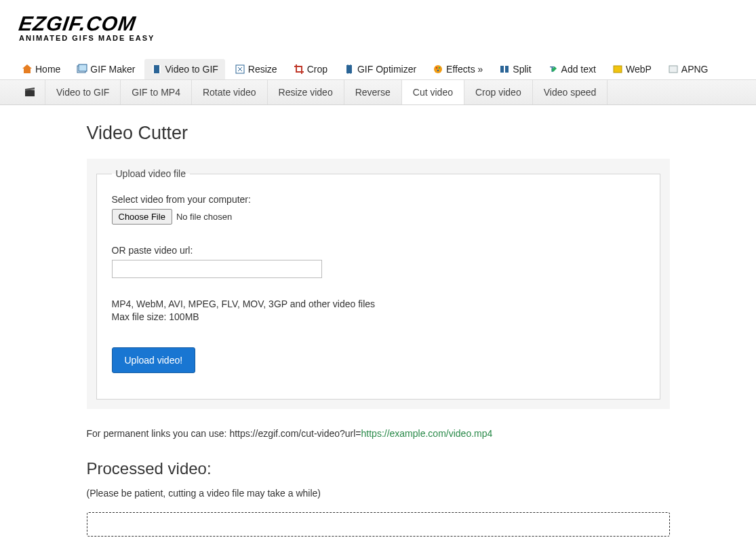 The height and width of the screenshot is (542, 756). I want to click on nav-video-to-gif-label: Video to GIF, so click(191, 69).